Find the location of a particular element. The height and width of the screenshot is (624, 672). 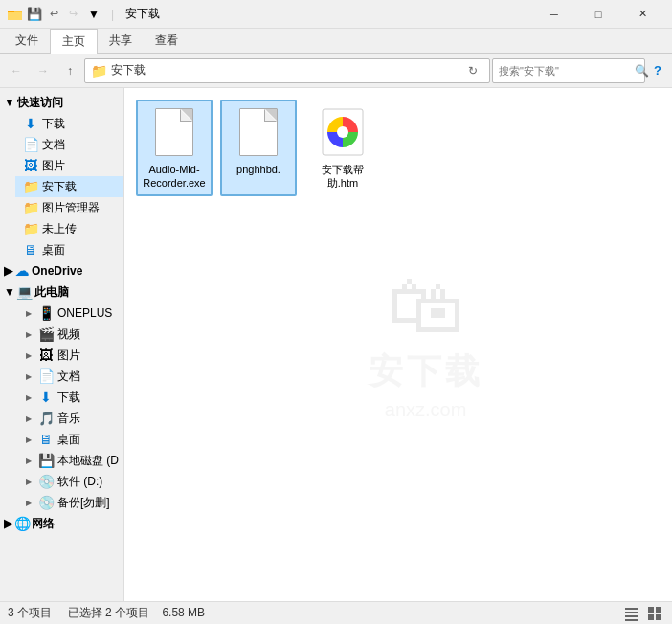

sidebar-item-desktop: 🖥 桌面 is located at coordinates (69, 250).